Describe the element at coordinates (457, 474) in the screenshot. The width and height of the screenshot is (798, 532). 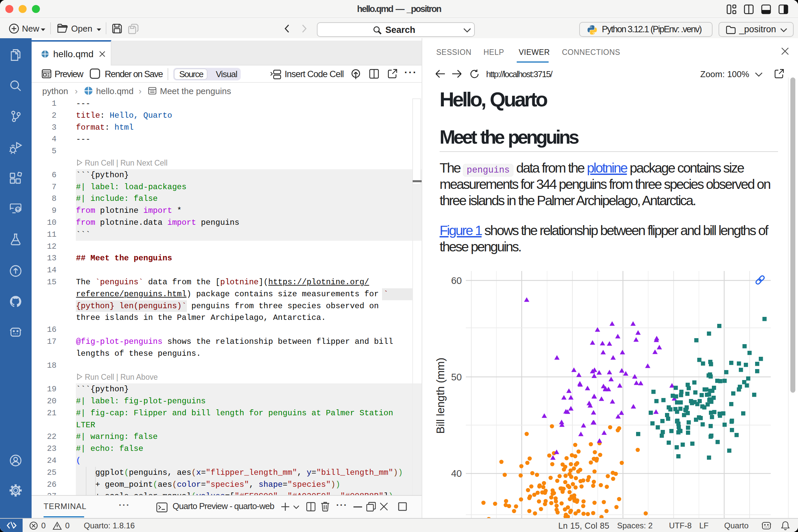
I see `svg-text: 40` at that location.